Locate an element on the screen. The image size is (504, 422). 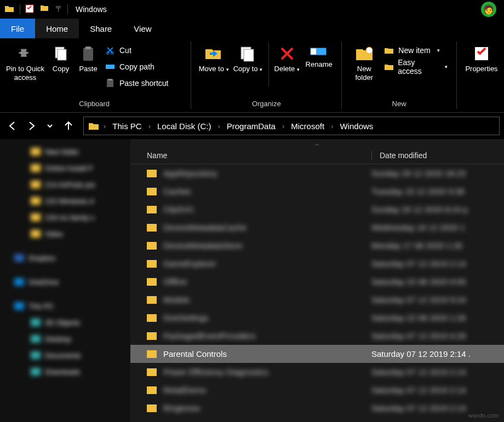
qat-dropdown: 〒 is located at coordinates (59, 9).